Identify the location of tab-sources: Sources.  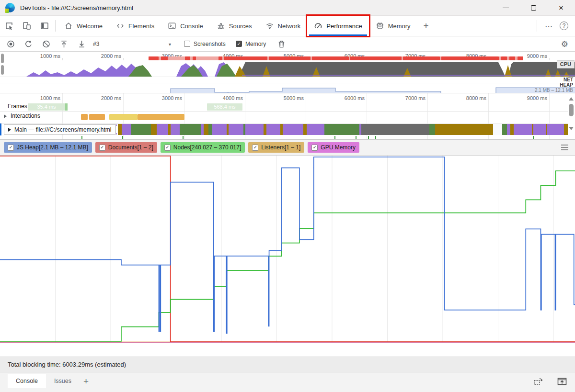
(234, 26).